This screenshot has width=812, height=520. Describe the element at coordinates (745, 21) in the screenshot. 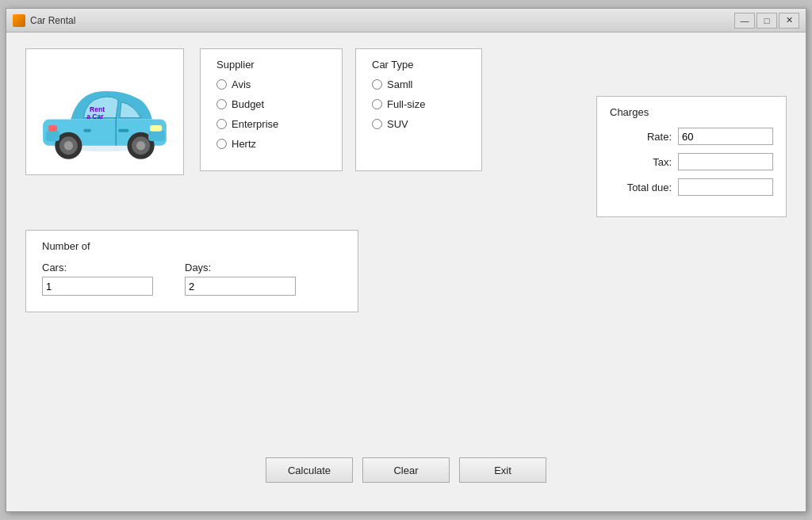

I see `minimize-button: —` at that location.